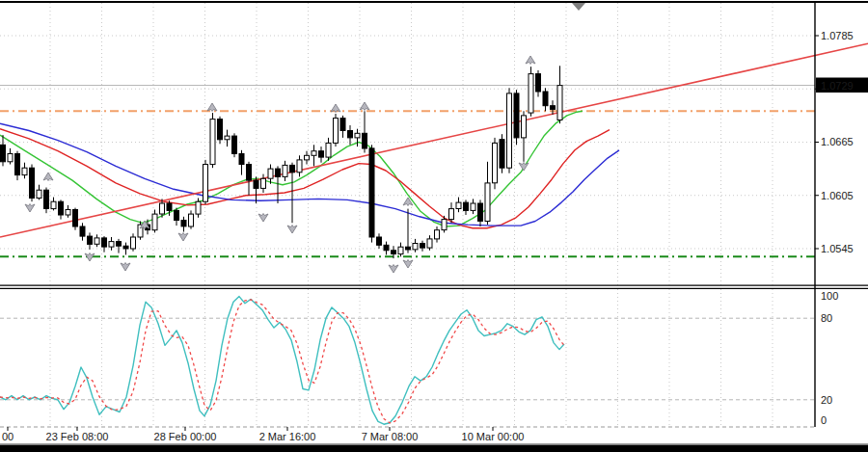 This screenshot has height=452, width=868. Describe the element at coordinates (827, 318) in the screenshot. I see `osc-axis-label: 80` at that location.